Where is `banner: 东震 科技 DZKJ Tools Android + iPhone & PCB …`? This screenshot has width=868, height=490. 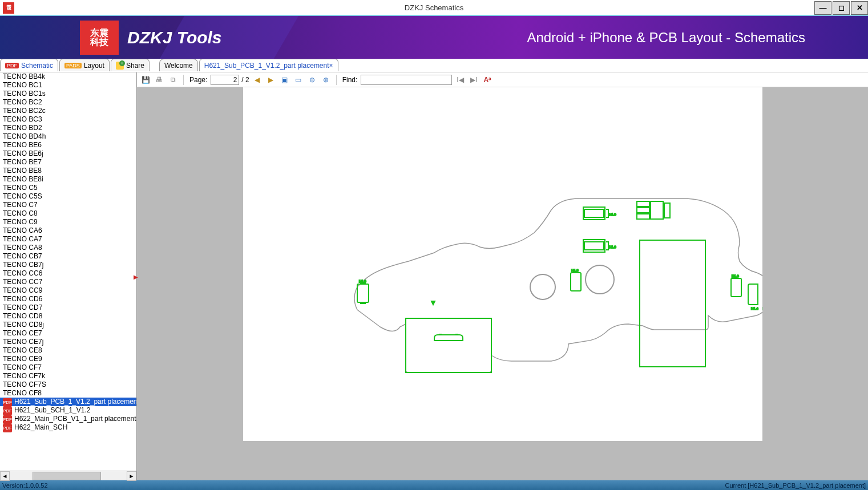
banner: 东震 科技 DZKJ Tools Android + iPhone & PCB … is located at coordinates (434, 38).